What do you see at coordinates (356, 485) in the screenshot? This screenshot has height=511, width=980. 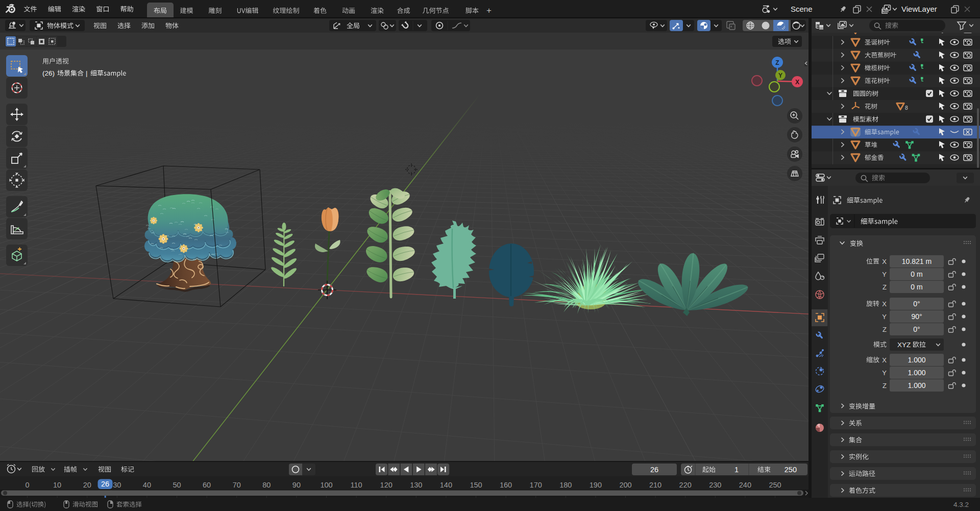 I see `svg-text: 110` at bounding box center [356, 485].